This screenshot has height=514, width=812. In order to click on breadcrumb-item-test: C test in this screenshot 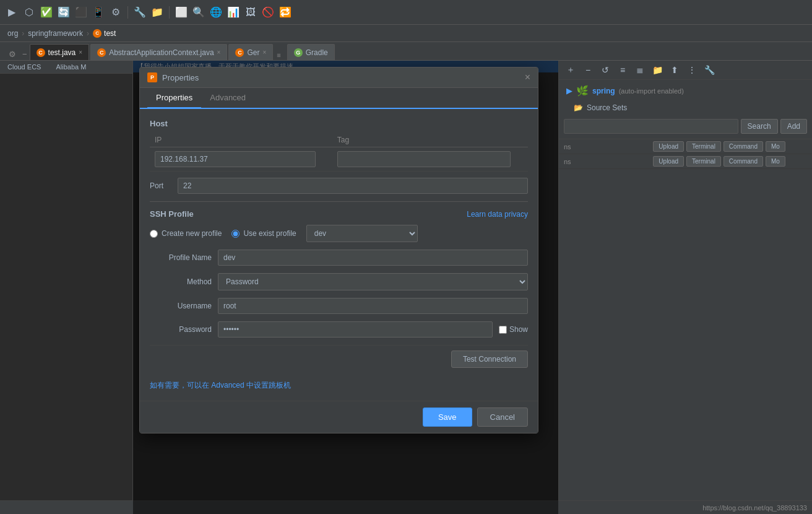, I will do `click(104, 33)`.